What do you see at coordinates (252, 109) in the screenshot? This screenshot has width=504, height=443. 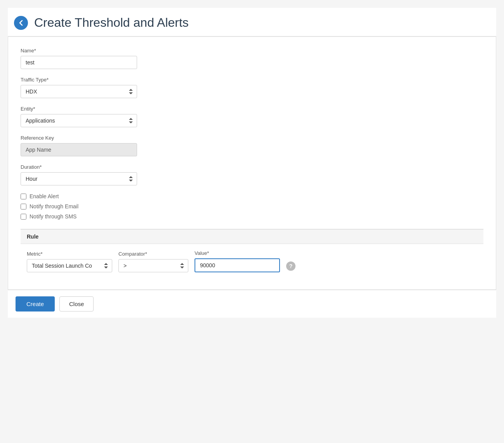 I see `entity-label: Entity*` at bounding box center [252, 109].